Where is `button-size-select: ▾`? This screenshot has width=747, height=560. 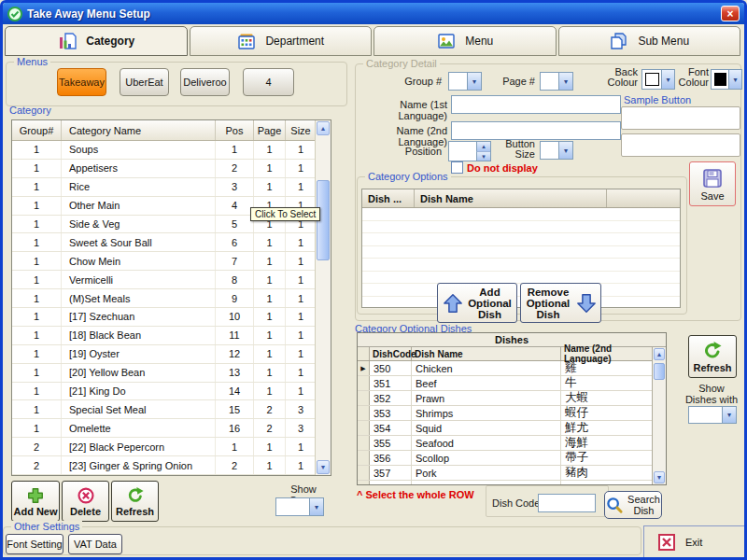 button-size-select: ▾ is located at coordinates (557, 150).